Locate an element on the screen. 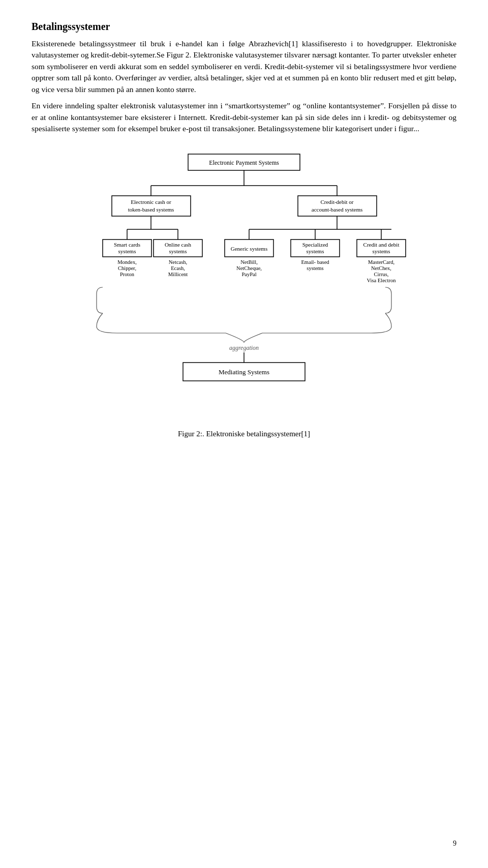 This screenshot has width=488, height=868. svg-text: Online cash is located at coordinates (178, 245).